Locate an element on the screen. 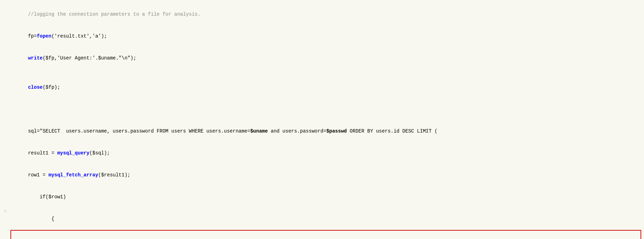  code-line-12: if($row1) is located at coordinates (322, 197).